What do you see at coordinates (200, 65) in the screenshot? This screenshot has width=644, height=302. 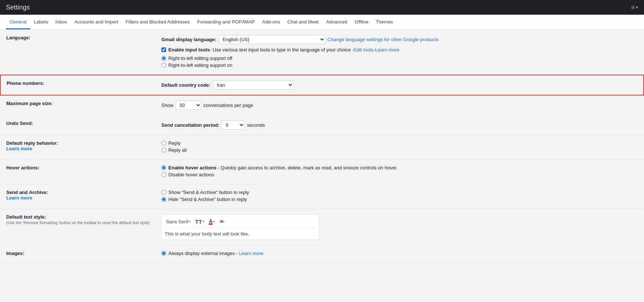 I see `rtl-on-label: Right-to-left editing support on` at bounding box center [200, 65].